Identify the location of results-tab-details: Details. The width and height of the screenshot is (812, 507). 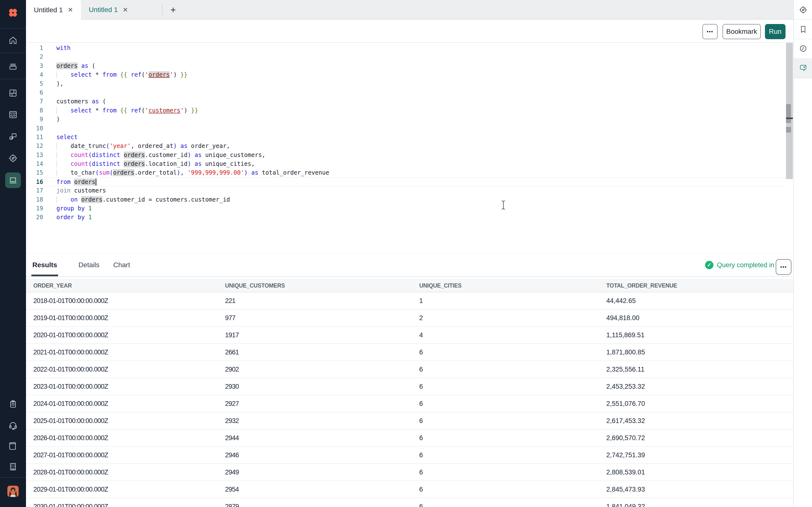
(89, 265).